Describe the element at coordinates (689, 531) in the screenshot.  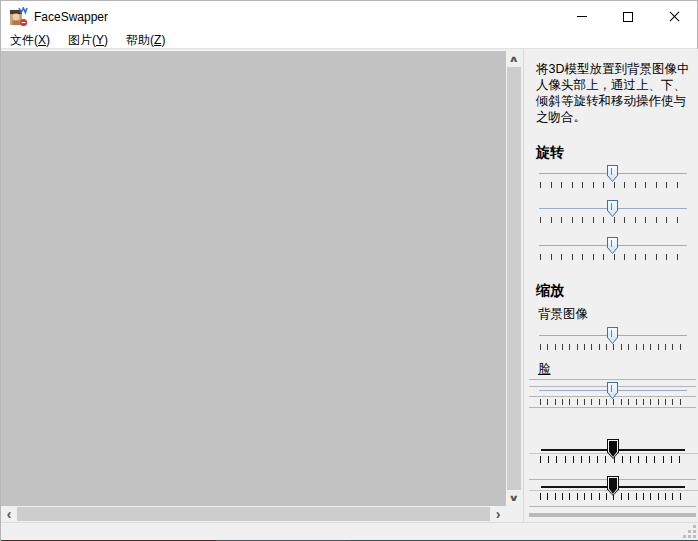
I see `resize-grip-icon` at that location.